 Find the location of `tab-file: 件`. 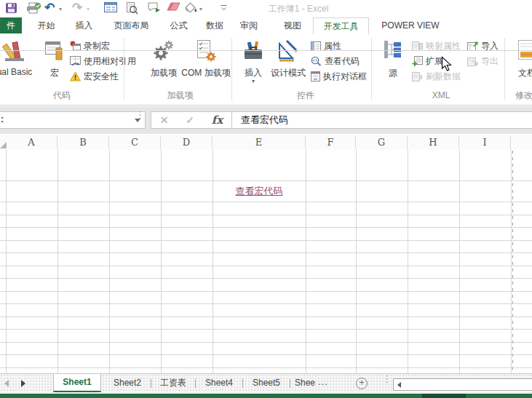

tab-file: 件 is located at coordinates (11, 25).